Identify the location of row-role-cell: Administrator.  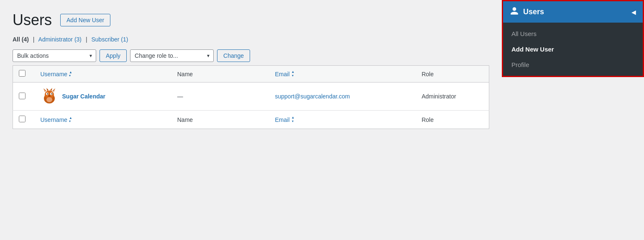
(452, 96).